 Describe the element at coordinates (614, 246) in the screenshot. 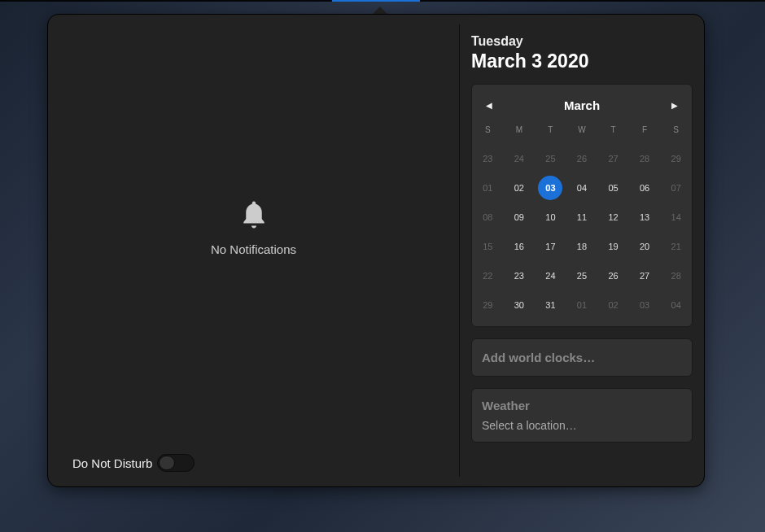

I see `calendar-day: 19` at that location.